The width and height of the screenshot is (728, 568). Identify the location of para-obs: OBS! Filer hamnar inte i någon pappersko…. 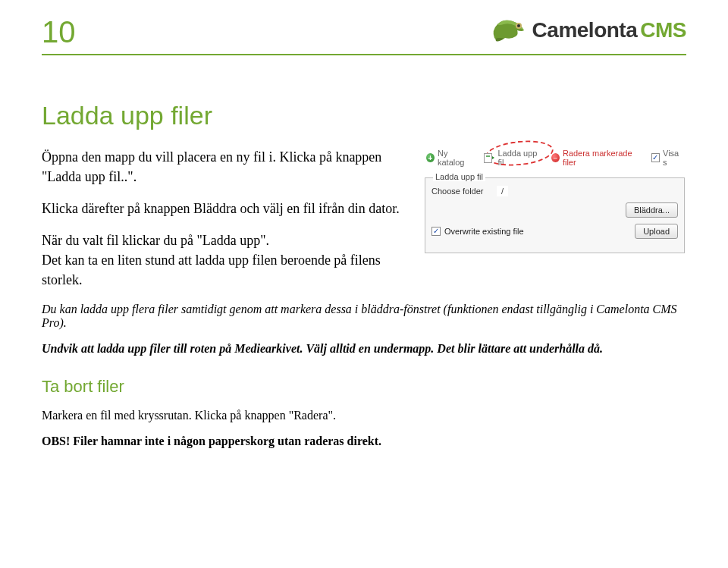
(364, 441).